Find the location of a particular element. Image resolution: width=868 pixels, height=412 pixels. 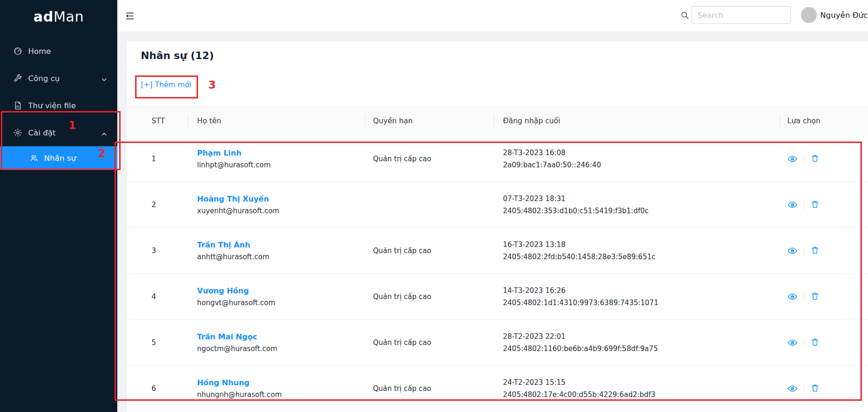

column-header-actions: Lựa chọn is located at coordinates (824, 121).